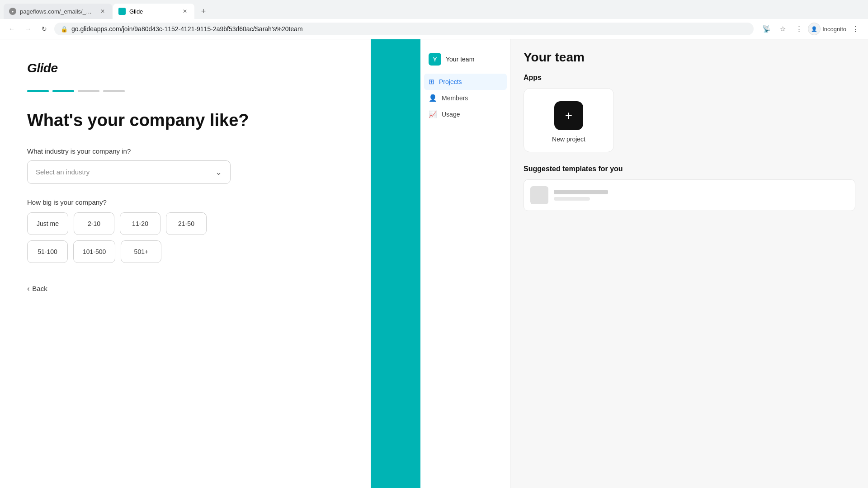 This screenshot has height=488, width=868. What do you see at coordinates (40, 288) in the screenshot?
I see `back-label: Back` at bounding box center [40, 288].